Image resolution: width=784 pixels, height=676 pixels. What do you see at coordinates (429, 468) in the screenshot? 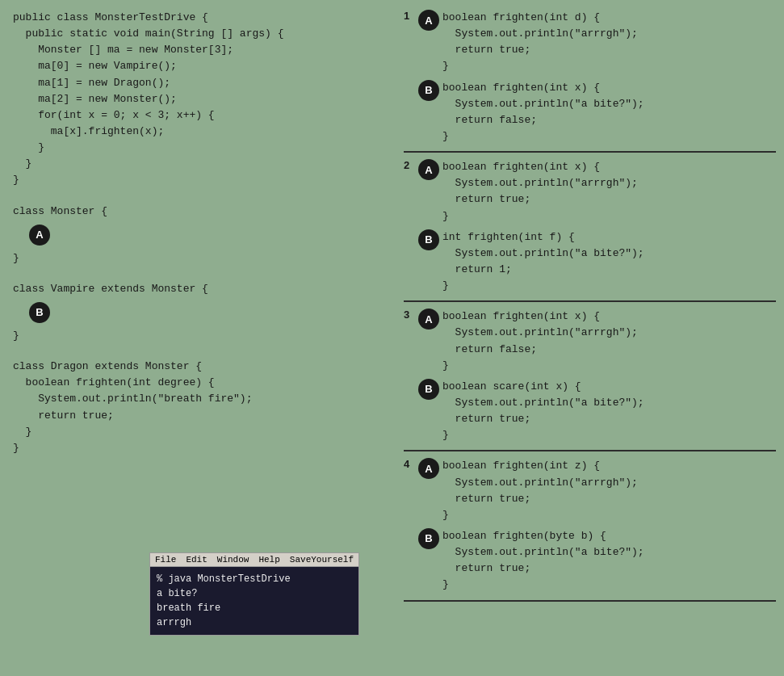
I see `badge-4a: A` at bounding box center [429, 468].